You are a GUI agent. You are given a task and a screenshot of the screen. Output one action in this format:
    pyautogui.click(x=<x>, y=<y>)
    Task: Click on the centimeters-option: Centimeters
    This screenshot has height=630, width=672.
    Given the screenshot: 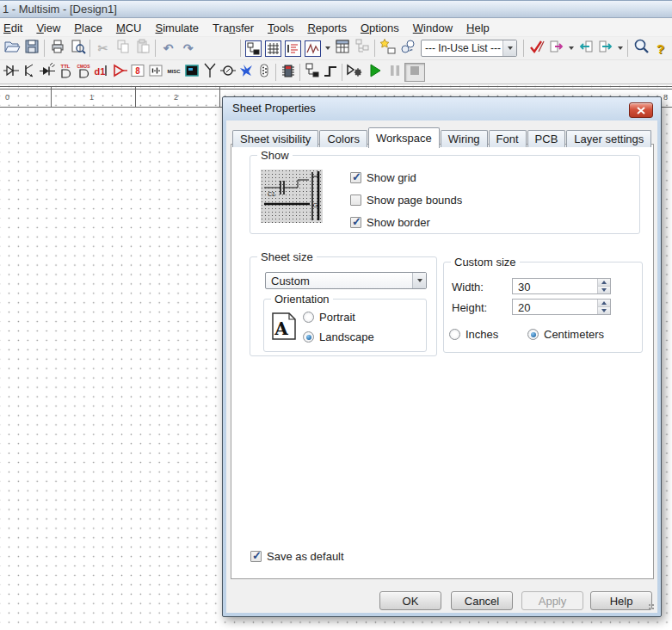 What is the action you would take?
    pyautogui.click(x=566, y=334)
    